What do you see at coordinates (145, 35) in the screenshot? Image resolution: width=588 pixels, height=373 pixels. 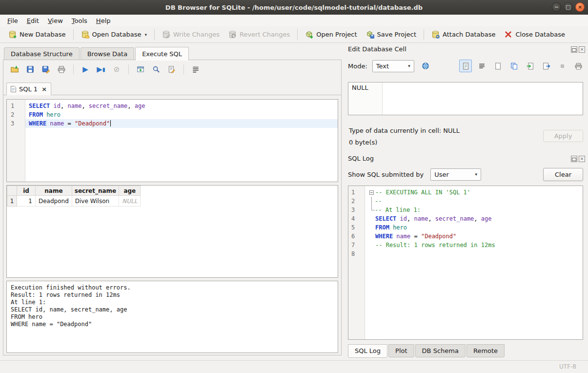 I see `open-database-dropdown-icon: ▾` at bounding box center [145, 35].